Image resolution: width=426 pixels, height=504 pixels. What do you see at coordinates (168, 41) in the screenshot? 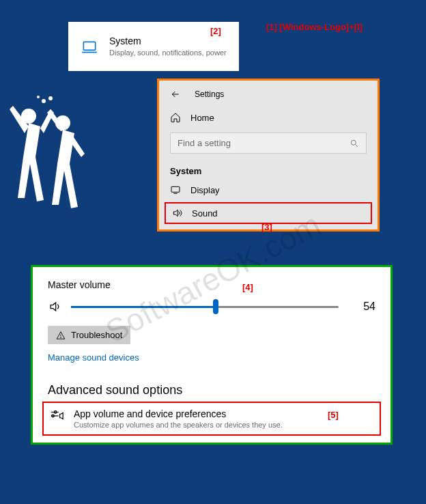
I see `system-tile-title: System` at bounding box center [168, 41].